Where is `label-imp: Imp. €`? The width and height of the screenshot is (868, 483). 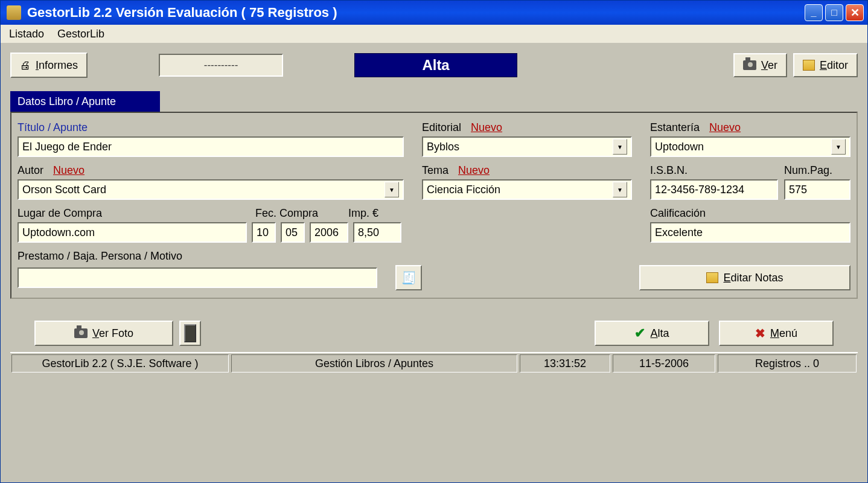 label-imp: Imp. € is located at coordinates (372, 214).